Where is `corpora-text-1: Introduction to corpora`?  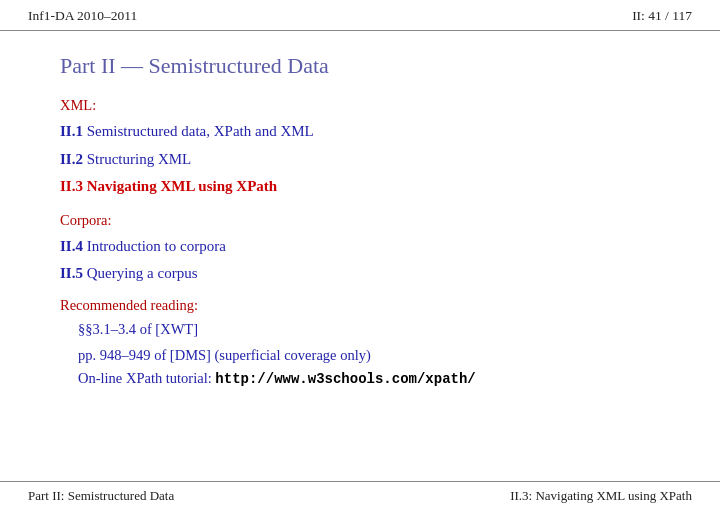 corpora-text-1: Introduction to corpora is located at coordinates (154, 246).